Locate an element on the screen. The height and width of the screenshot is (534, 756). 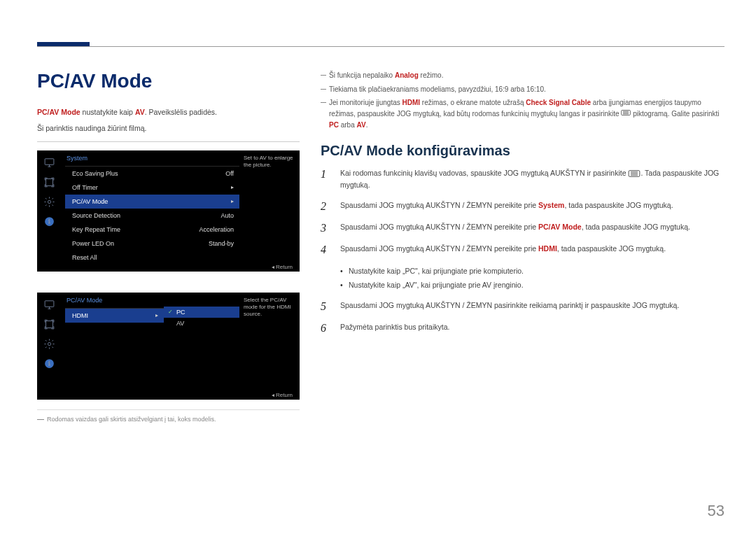
note-3: Jei monitoriuje įjungtas HDMI režimas, o… is located at coordinates (522, 113).